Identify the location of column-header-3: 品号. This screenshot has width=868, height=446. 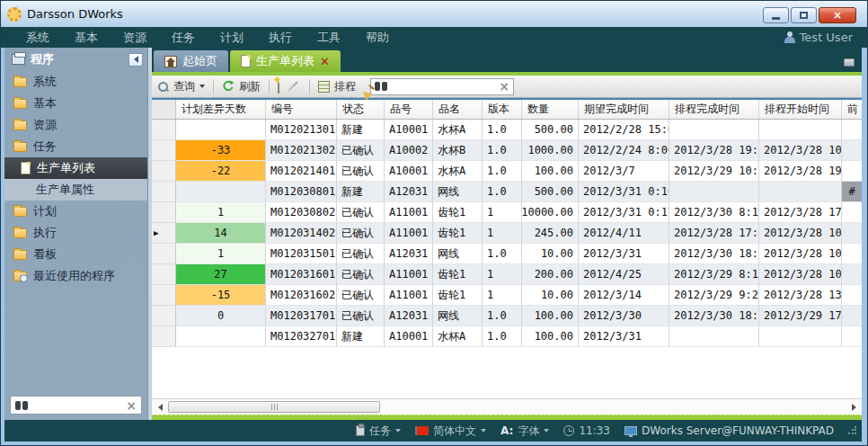
(409, 110).